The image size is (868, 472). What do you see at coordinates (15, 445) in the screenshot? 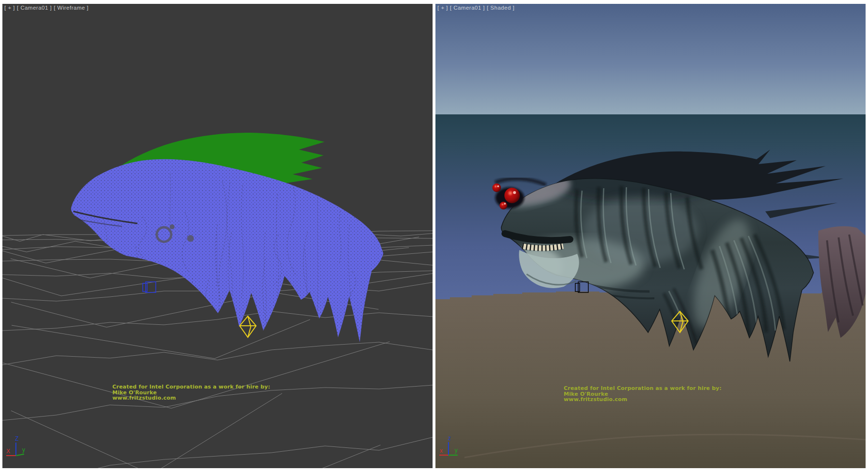
I see `axis-tripod: X Z y` at bounding box center [15, 445].